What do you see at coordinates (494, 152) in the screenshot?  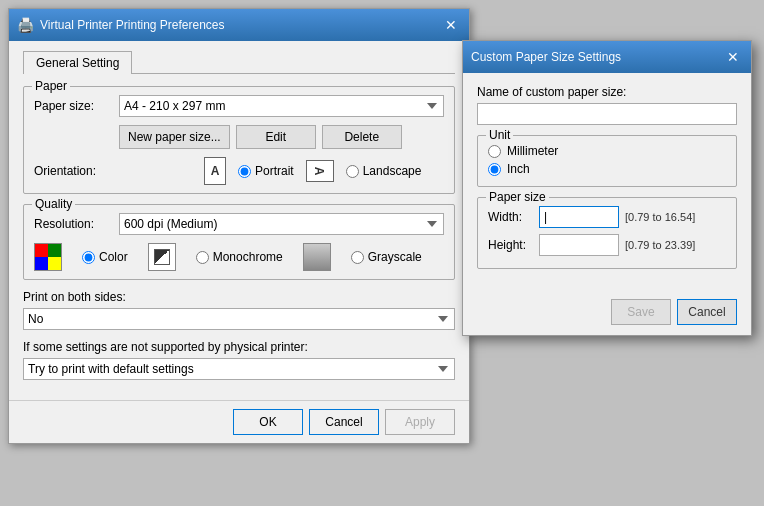 I see `millimeter-radio` at bounding box center [494, 152].